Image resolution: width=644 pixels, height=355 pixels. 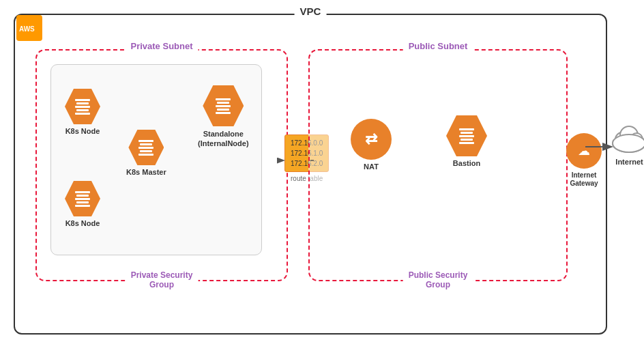 What do you see at coordinates (371, 167) in the screenshot?
I see `nat-label: NAT` at bounding box center [371, 167].